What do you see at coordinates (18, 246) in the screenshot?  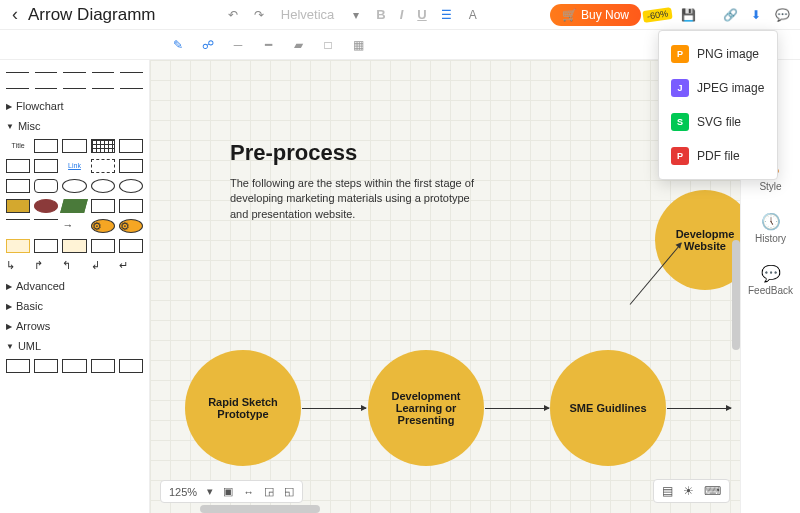 I see `shape-sel` at bounding box center [18, 246].